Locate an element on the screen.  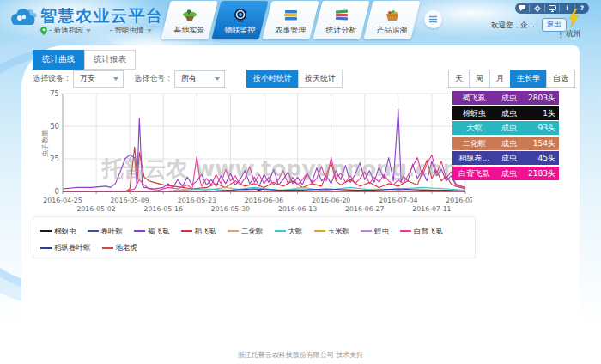
legend-item: 棉蚜虫 is located at coordinates (58, 232).